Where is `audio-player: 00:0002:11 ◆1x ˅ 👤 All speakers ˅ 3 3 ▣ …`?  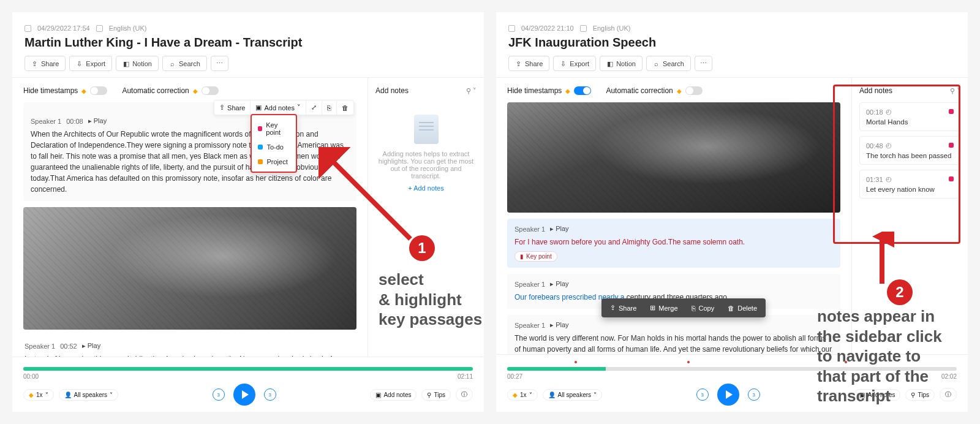 audio-player: 00:0002:11 ◆1x ˅ 👤 All speakers ˅ 3 3 ▣ … is located at coordinates (248, 384).